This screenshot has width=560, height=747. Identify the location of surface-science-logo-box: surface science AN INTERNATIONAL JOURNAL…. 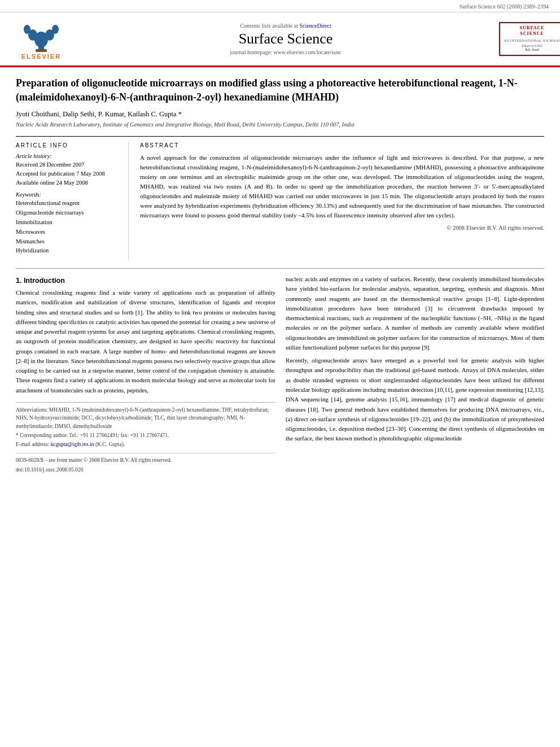
(530, 39).